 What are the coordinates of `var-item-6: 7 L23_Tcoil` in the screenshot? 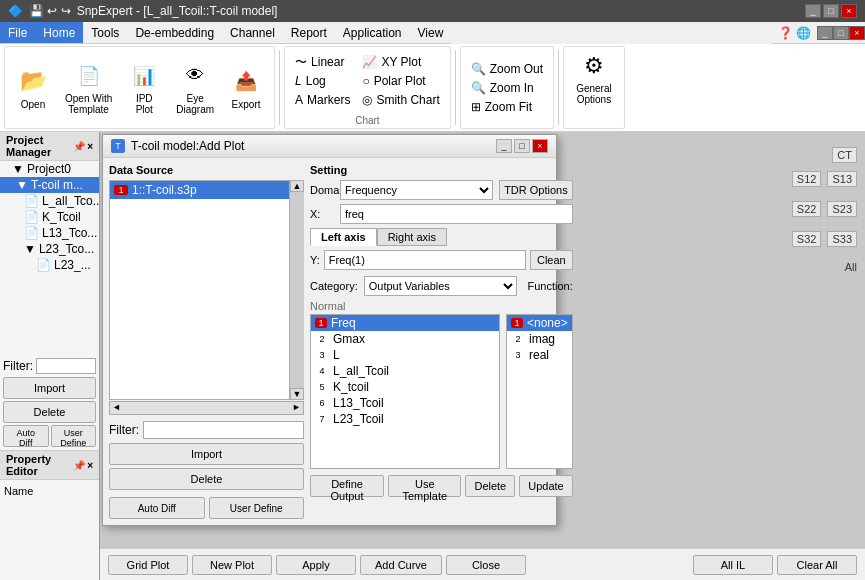 It's located at (405, 419).